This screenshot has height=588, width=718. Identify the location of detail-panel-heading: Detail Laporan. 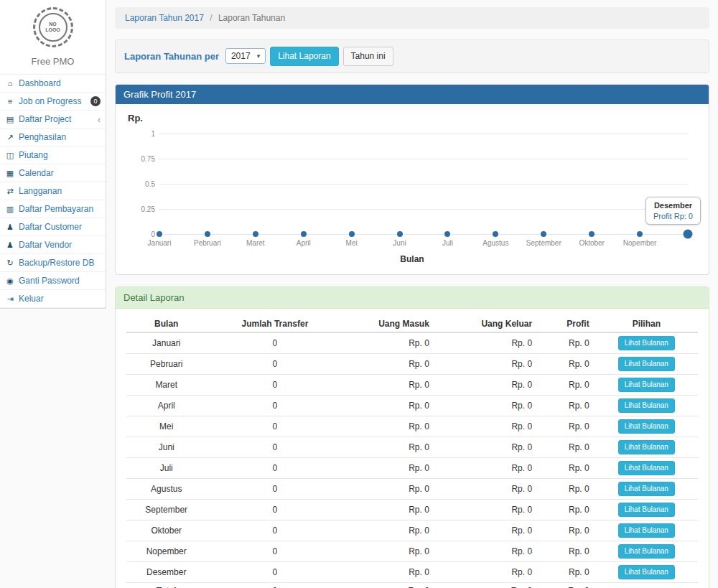
(412, 298).